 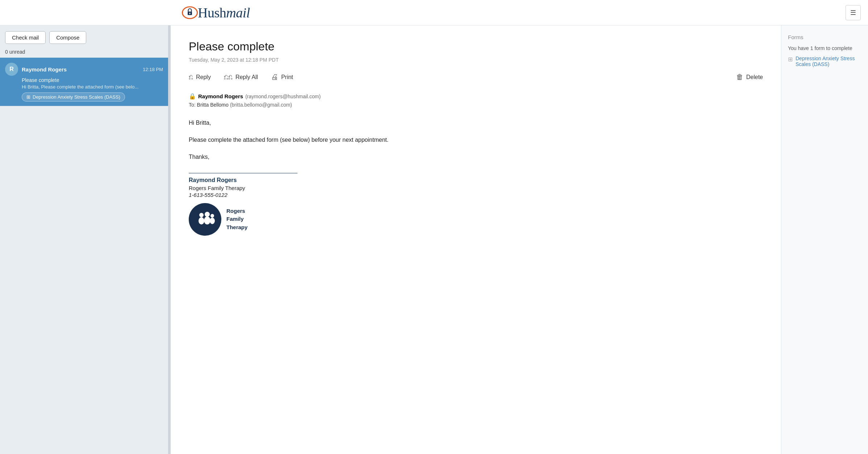 What do you see at coordinates (476, 180) in the screenshot?
I see `sig-name: Raymond Rogers` at bounding box center [476, 180].